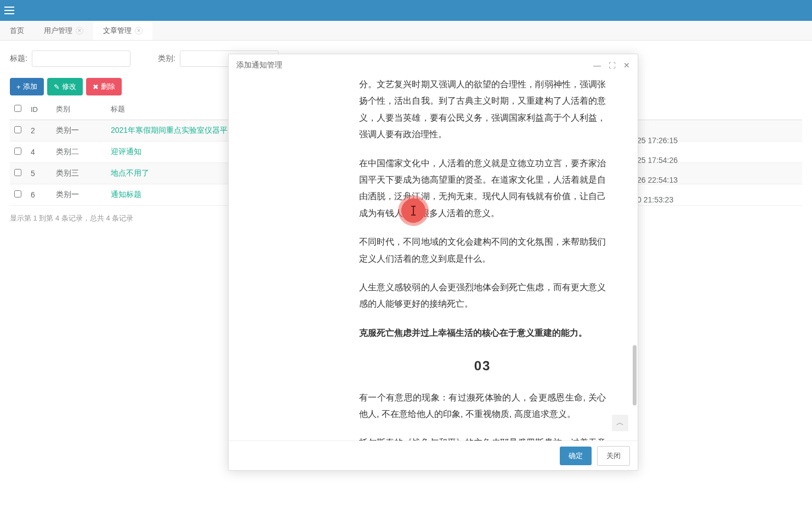  I want to click on top-bar, so click(406, 10).